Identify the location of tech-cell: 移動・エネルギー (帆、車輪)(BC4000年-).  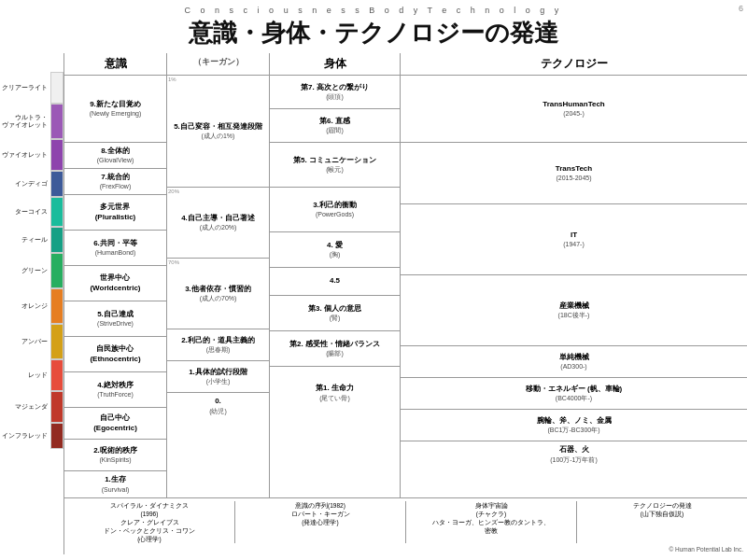
(573, 394).